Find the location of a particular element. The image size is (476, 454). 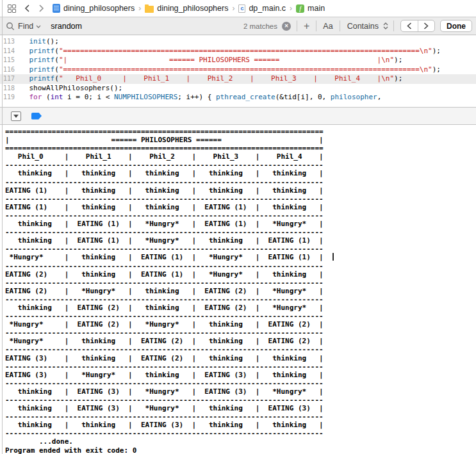

code-line: 119 for (int i = 0; i < NUMPHILOSOPHERS;… is located at coordinates (238, 97).